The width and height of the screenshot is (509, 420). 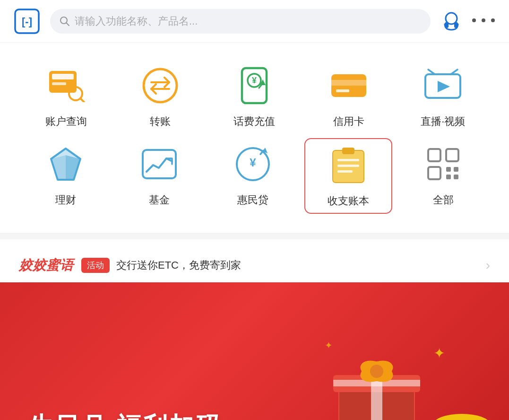 I want to click on transfer-label: 转账, so click(x=160, y=122).